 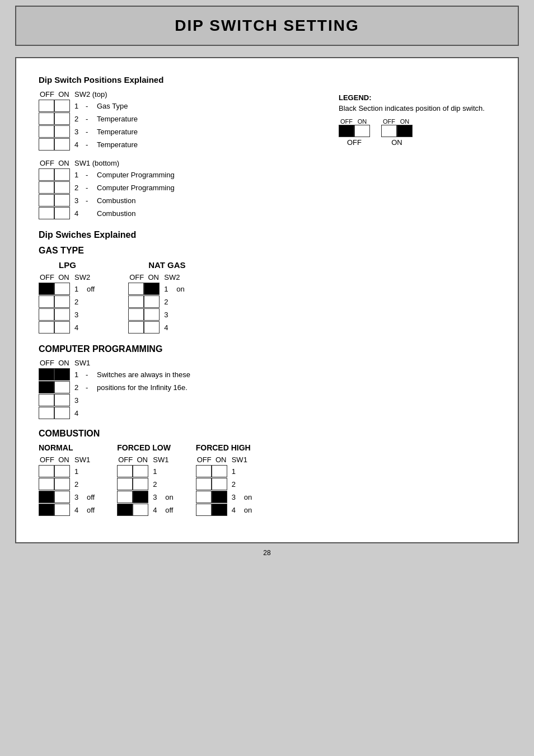 What do you see at coordinates (62, 510) in the screenshot?
I see `normal-row4-on` at bounding box center [62, 510].